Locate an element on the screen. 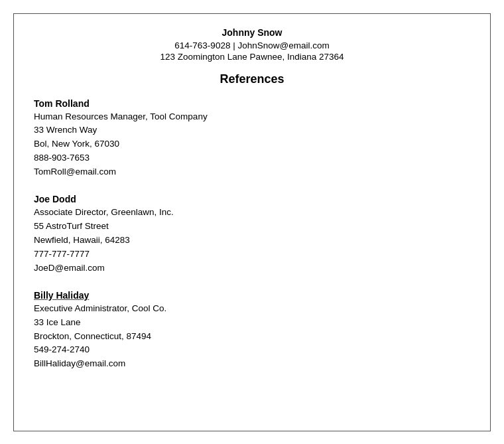  ref-name: Tom Rolland is located at coordinates (252, 104).